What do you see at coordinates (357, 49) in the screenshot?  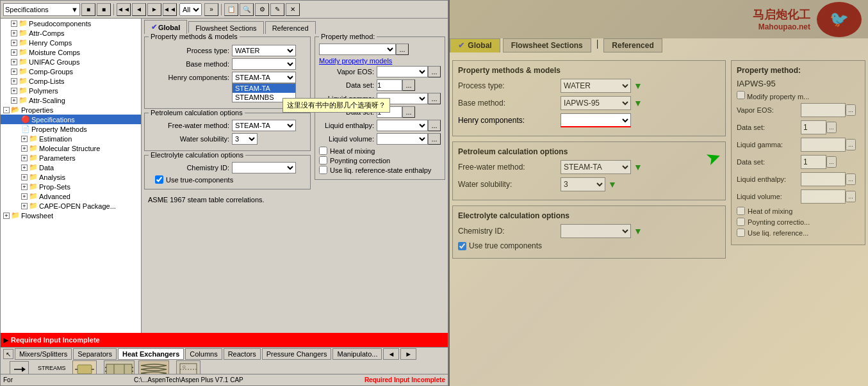 I see `property-method-select` at bounding box center [357, 49].